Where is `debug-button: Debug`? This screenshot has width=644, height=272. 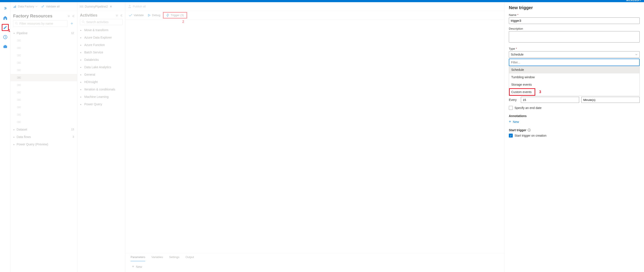
debug-button: Debug is located at coordinates (154, 15).